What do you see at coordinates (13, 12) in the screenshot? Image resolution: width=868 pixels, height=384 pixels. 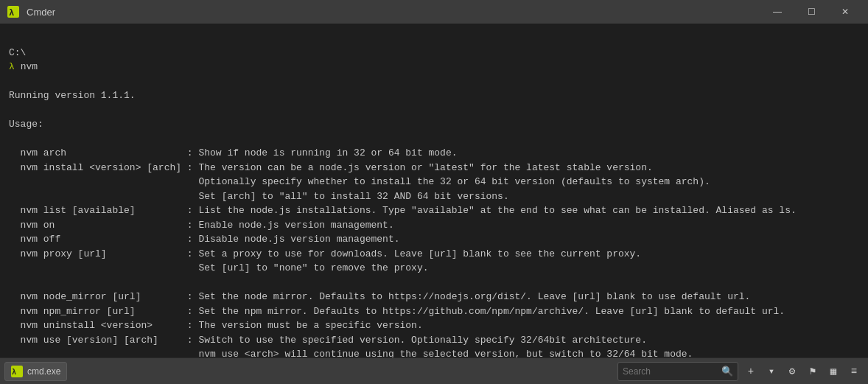 I see `app-icon: λ` at bounding box center [13, 12].